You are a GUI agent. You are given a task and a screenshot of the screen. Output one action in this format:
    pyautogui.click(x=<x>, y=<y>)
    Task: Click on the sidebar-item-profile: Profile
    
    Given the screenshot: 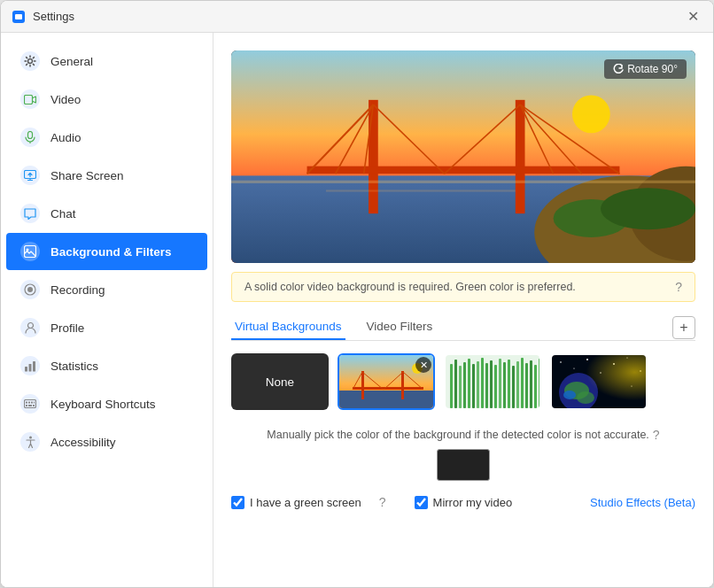 What is the action you would take?
    pyautogui.click(x=106, y=328)
    